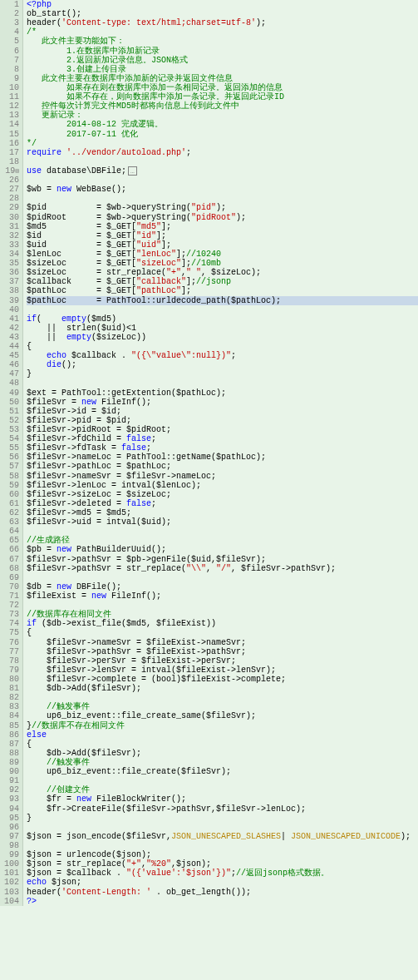 The image size is (418, 980). I want to click on code-line: $json = urlencode($json);, so click(223, 855).